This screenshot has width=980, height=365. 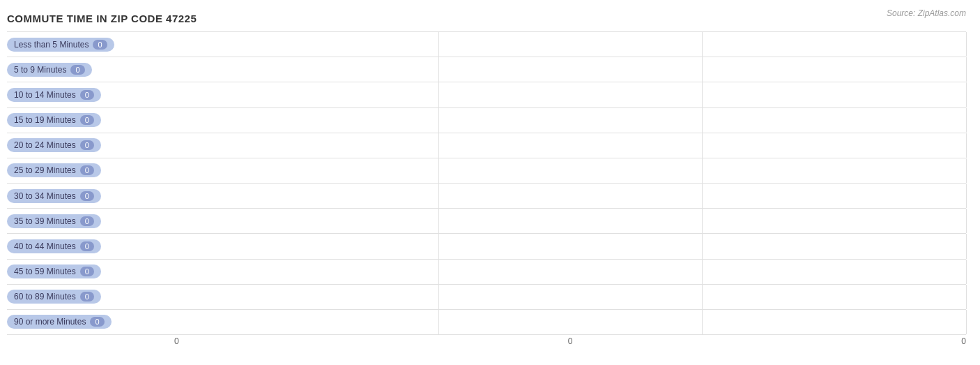 I want to click on bar-row: 40 to 44 Minutes0, so click(x=487, y=246).